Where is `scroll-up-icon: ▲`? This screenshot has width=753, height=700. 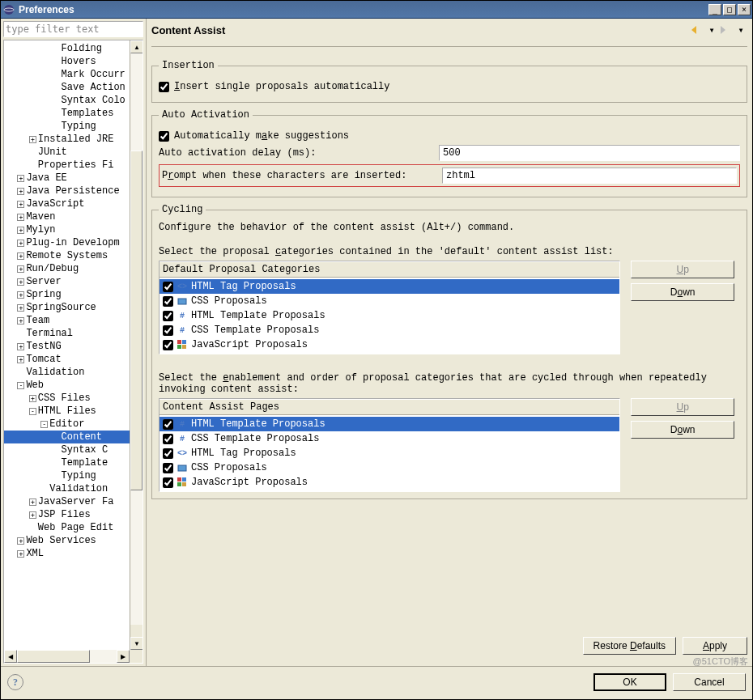
scroll-up-icon: ▲ is located at coordinates (137, 47).